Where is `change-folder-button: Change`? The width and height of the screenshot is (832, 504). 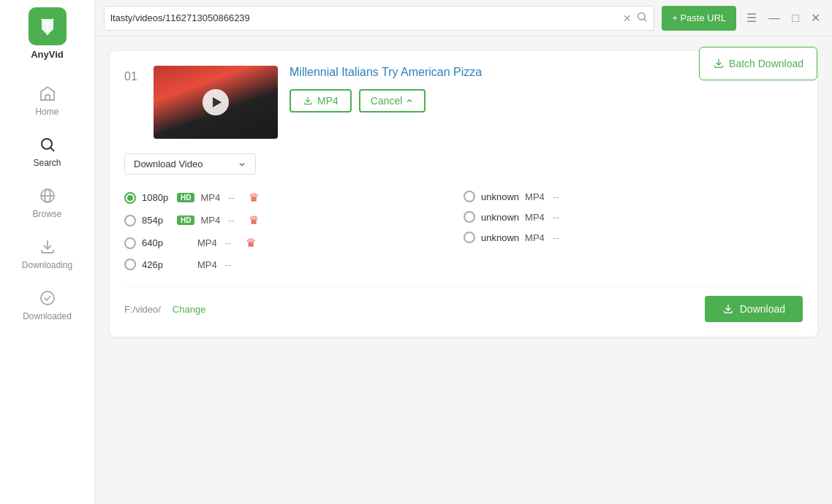
change-folder-button: Change is located at coordinates (189, 310).